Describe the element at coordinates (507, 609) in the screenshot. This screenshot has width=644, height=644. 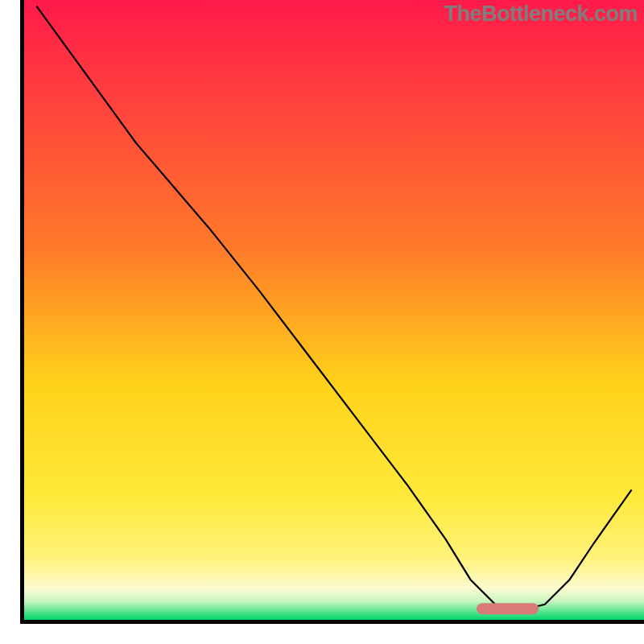
I see `optimal-range-marker` at that location.